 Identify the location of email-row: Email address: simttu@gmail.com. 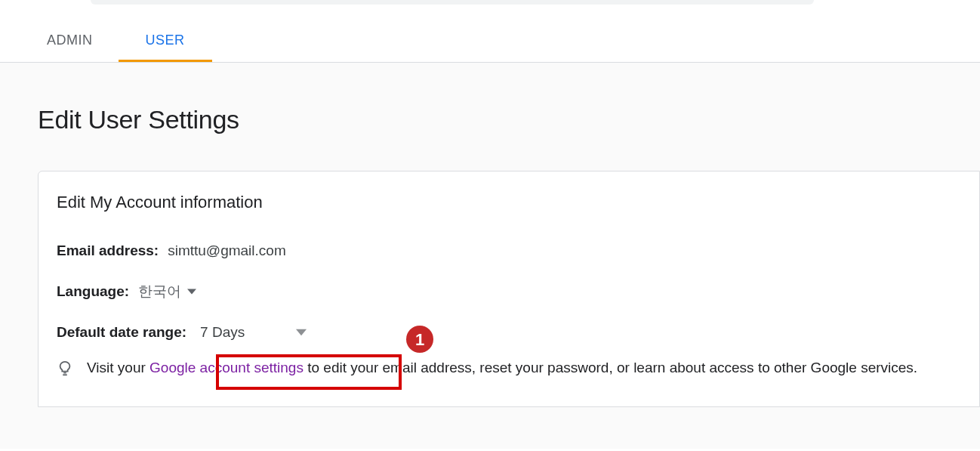
(509, 251).